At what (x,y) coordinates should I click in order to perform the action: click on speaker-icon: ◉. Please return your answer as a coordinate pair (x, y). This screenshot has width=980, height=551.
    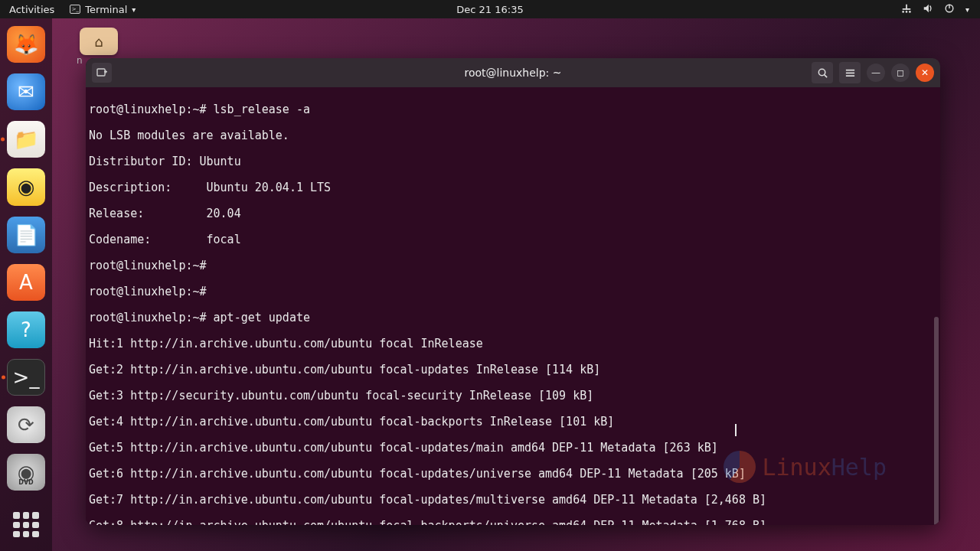
    Looking at the image, I should click on (26, 187).